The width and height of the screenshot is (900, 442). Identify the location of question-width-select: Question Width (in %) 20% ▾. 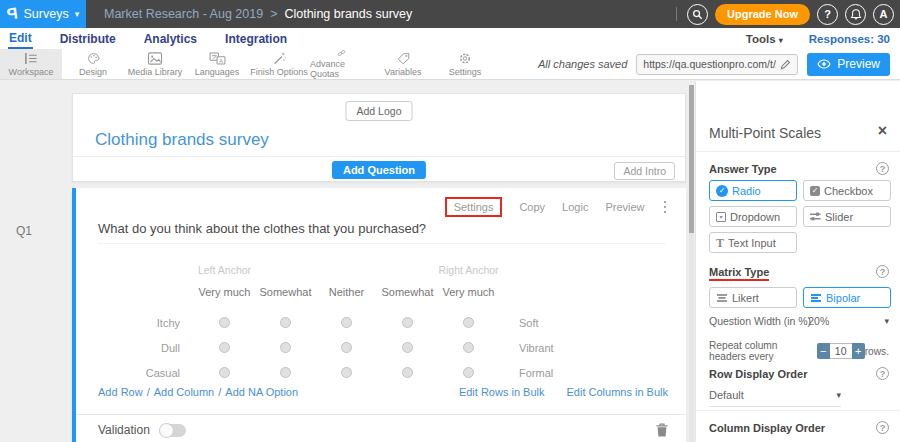
(799, 321).